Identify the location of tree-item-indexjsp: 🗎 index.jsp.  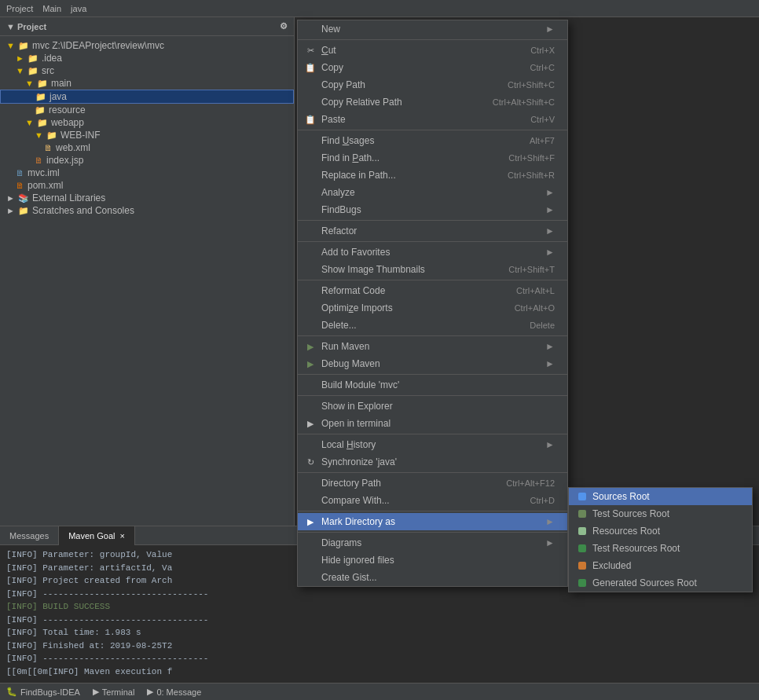
(147, 160).